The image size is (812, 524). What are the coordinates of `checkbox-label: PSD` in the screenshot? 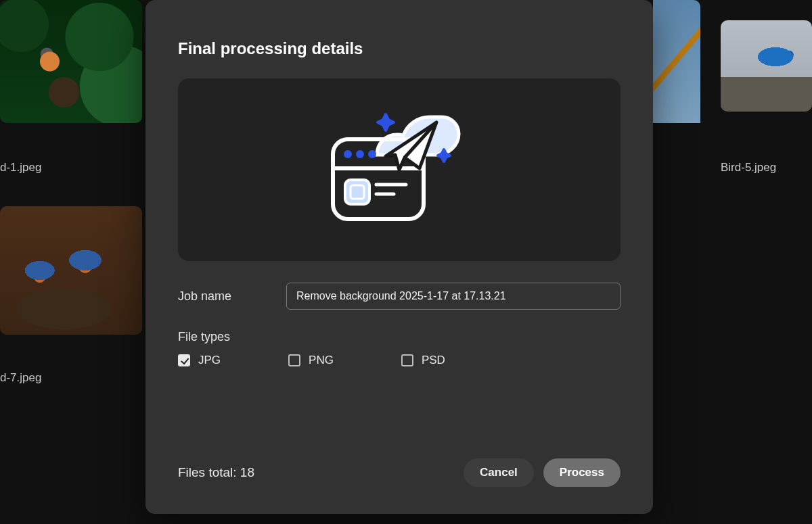 It's located at (433, 360).